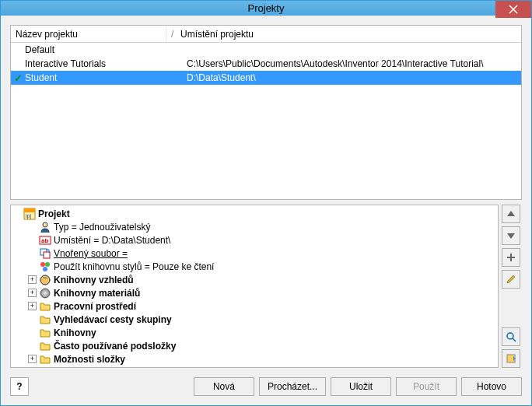 This screenshot has width=532, height=406. Describe the element at coordinates (511, 337) in the screenshot. I see `find-button` at that location.